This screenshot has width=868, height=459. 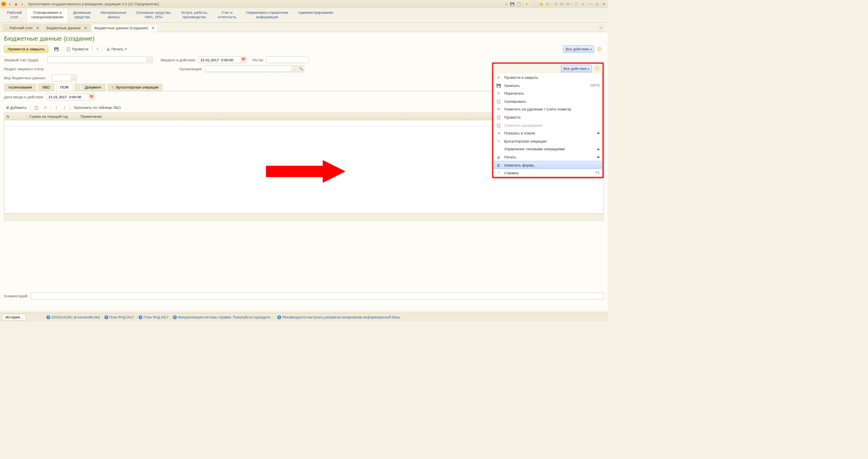 What do you see at coordinates (548, 165) in the screenshot?
I see `menu-change-form: ◧Изменить форму...` at bounding box center [548, 165].